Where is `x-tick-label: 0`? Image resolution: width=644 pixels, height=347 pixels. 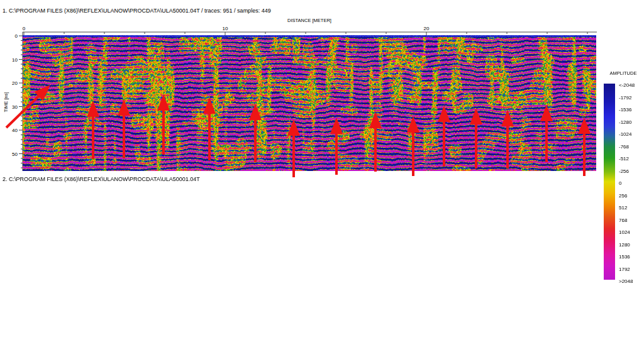 x-tick-label: 0 is located at coordinates (24, 29).